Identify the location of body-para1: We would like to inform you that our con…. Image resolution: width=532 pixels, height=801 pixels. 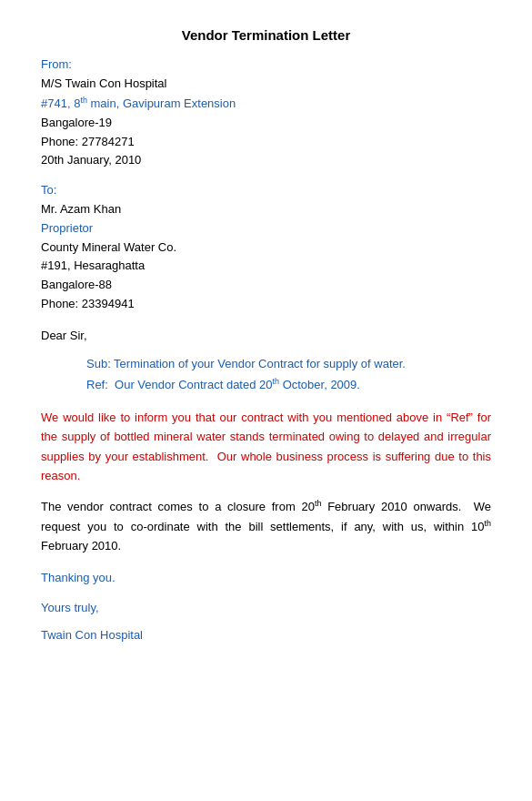
(266, 447).